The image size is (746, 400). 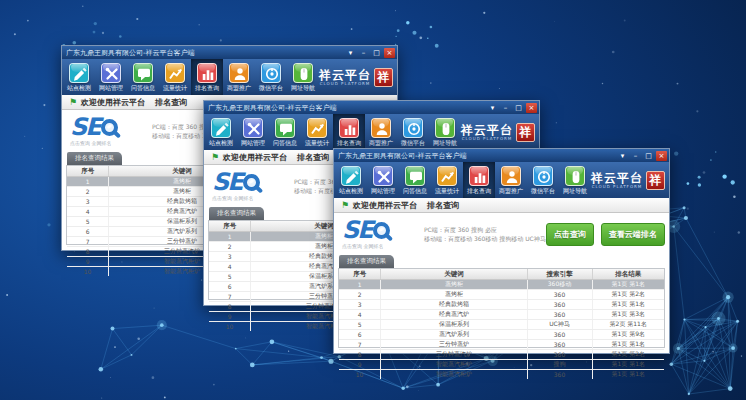 I want to click on table-body: 1蒸烤柜360移动第1页 第1名2蒸烤柜360第1页 第2名3经典款烤箱360第…, so click(x=502, y=330).